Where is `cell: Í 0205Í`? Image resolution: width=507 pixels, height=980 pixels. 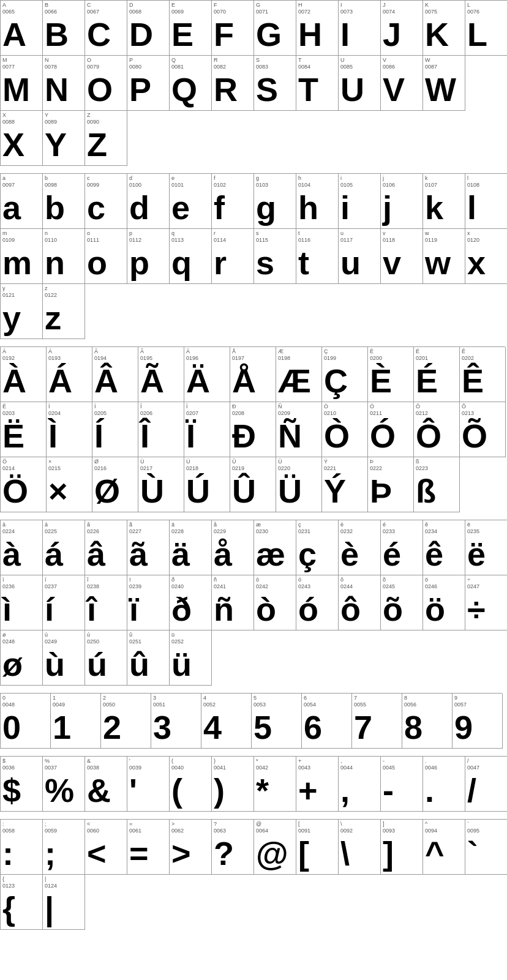 cell: Í 0205Í is located at coordinates (115, 430).